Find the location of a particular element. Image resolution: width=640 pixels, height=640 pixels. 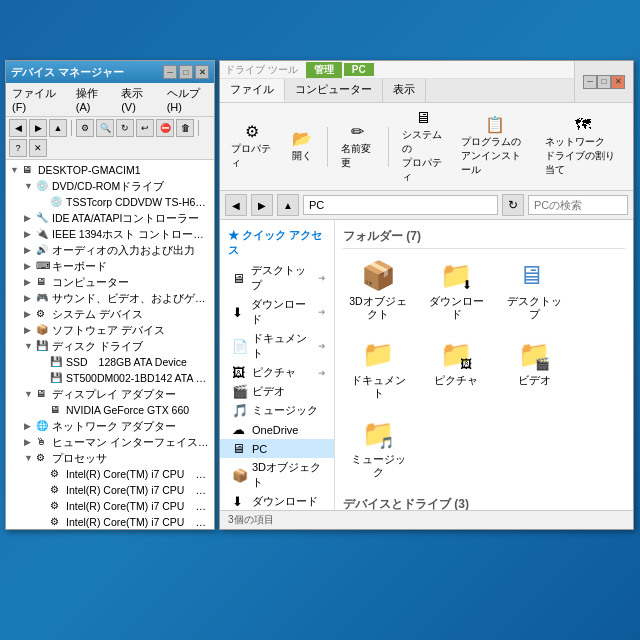

menu-action: 操作(A) is located at coordinates (92, 100).